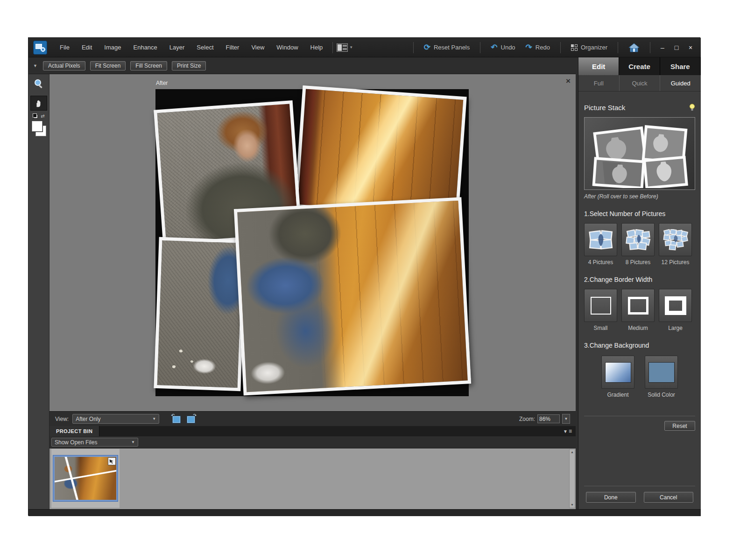  What do you see at coordinates (42, 116) in the screenshot?
I see `swap-colors-icon: ⇄` at bounding box center [42, 116].